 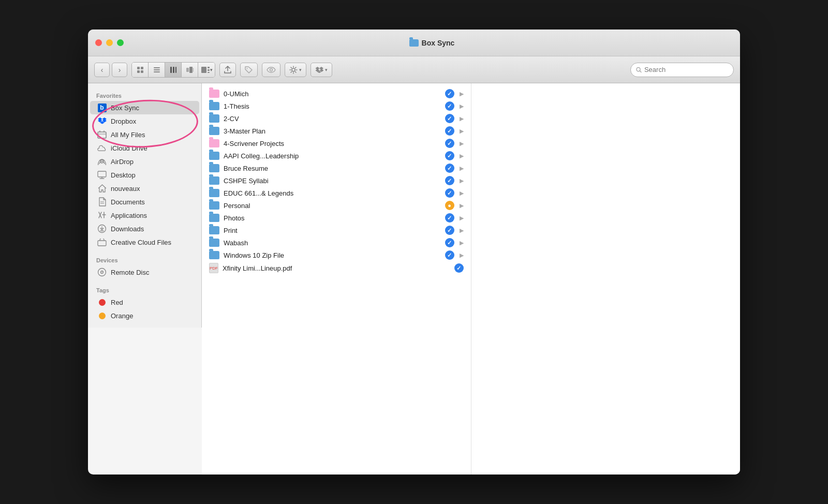 What do you see at coordinates (145, 148) in the screenshot?
I see `sidebar-item-icloud: iCloud Drive` at bounding box center [145, 148].